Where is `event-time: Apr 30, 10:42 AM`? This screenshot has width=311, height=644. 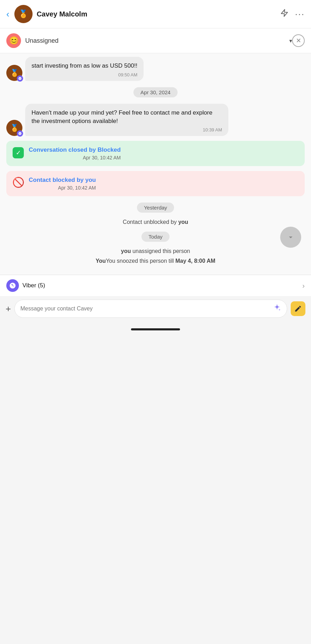
event-time: Apr 30, 10:42 AM is located at coordinates (75, 158).